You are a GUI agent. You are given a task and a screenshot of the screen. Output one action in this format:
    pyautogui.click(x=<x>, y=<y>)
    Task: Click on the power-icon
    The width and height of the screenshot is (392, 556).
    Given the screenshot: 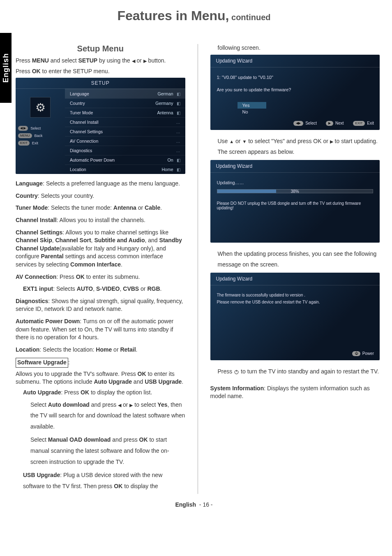 What is the action you would take?
    pyautogui.click(x=237, y=372)
    